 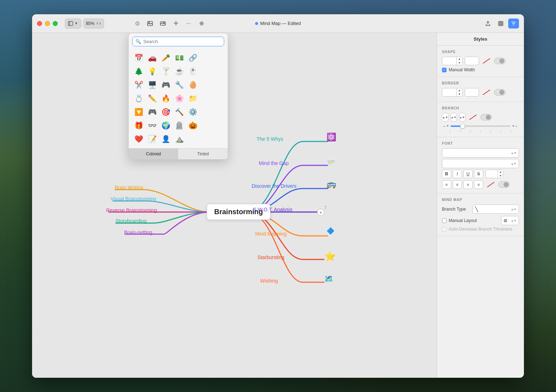 What do you see at coordinates (480, 126) in the screenshot?
I see `branch-thickness-slider` at bounding box center [480, 126].